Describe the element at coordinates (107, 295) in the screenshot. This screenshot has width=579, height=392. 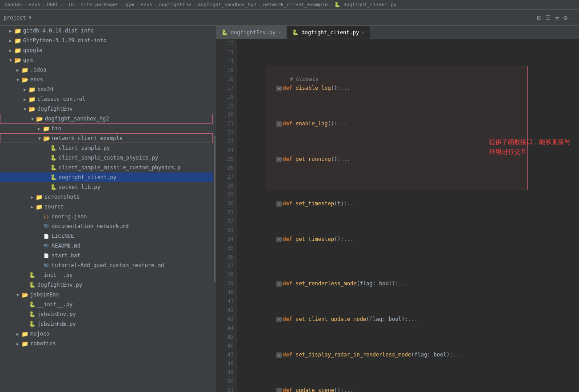
I see `tree-item-jsbsimenv: ▼ 📂 jsbsimEnv` at that location.